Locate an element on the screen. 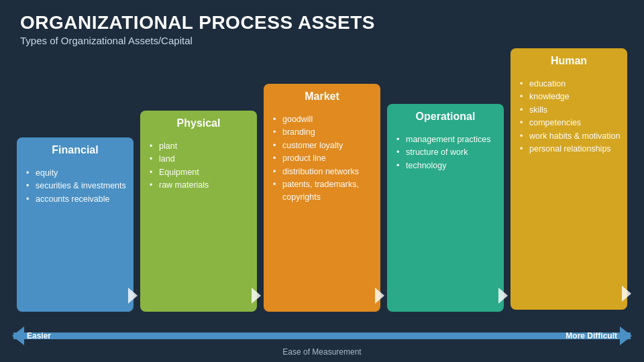 This screenshot has height=362, width=644. list-item: technology is located at coordinates (447, 166).